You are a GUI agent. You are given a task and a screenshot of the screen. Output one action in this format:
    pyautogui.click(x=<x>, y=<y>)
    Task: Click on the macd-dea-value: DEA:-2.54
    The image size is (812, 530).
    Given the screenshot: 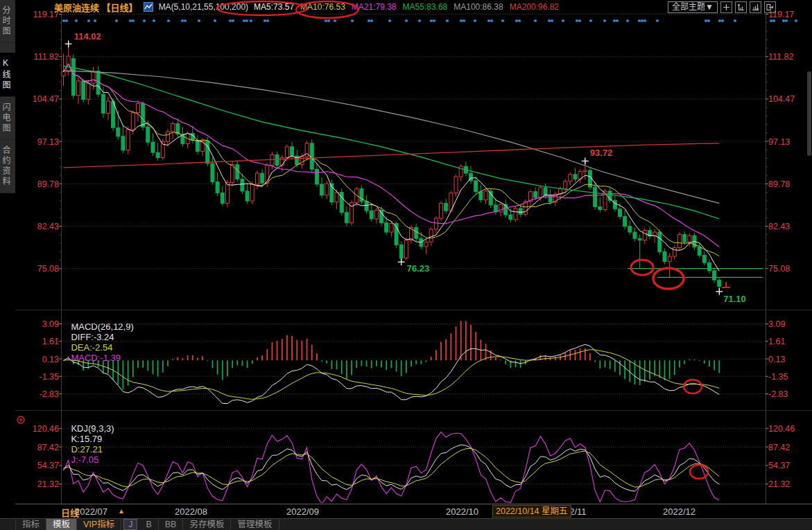 What is the action you would take?
    pyautogui.click(x=92, y=348)
    